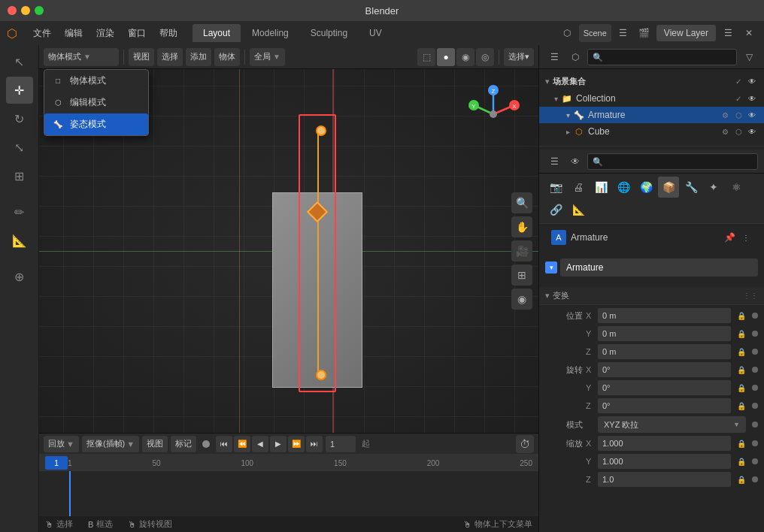 Image resolution: width=764 pixels, height=532 pixels. Describe the element at coordinates (268, 57) in the screenshot. I see `global-toggle: 全局 ▼` at that location.